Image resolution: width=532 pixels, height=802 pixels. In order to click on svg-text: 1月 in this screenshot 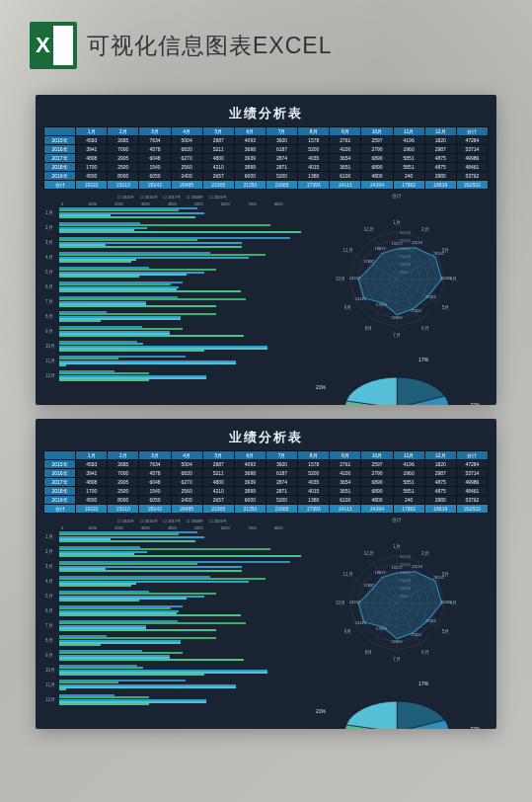, I will do `click(397, 223)`.